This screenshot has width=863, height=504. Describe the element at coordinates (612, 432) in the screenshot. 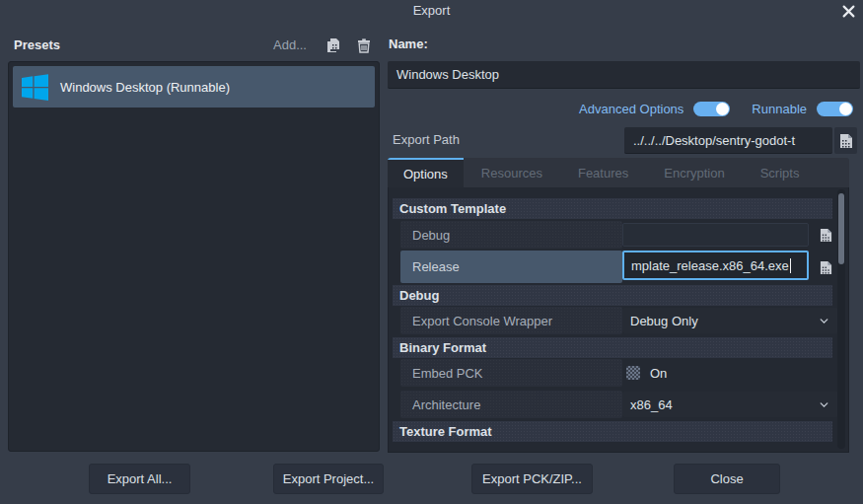

I see `section-header-texture-format: Texture Format` at that location.